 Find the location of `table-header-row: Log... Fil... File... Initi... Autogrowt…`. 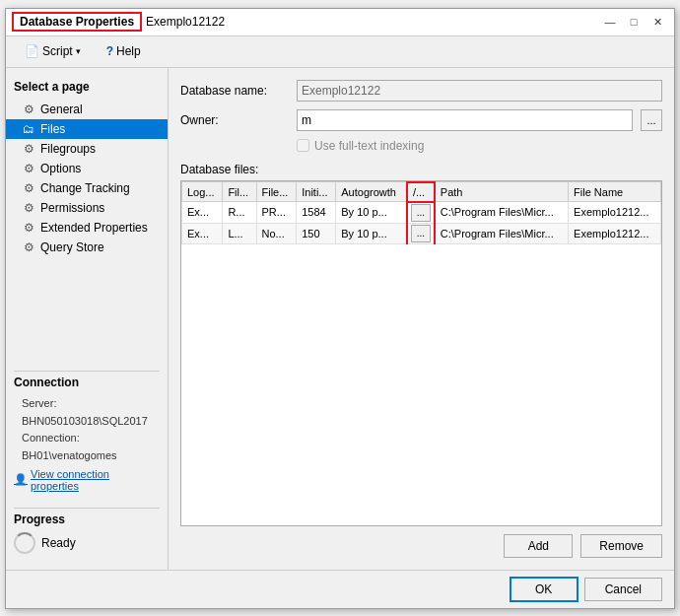

table-header-row: Log... Fil... File... Initi... Autogrowt… is located at coordinates (422, 192).